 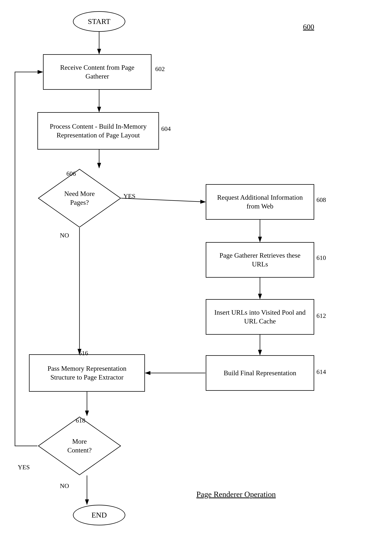 What do you see at coordinates (321, 258) in the screenshot?
I see `label-610: 610` at bounding box center [321, 258].